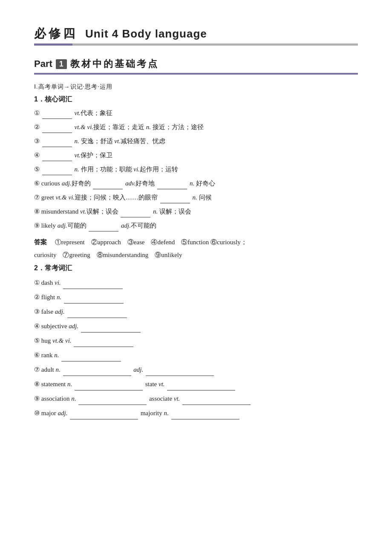 Image resolution: width=392 pixels, height=555 pixels. Describe the element at coordinates (108, 189) in the screenshot. I see `blank-6a` at that location.